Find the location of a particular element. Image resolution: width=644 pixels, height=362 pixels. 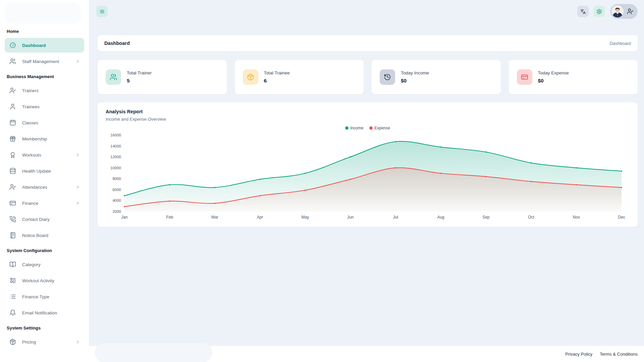

sidebar-item-staff-management: Staff Management is located at coordinates (44, 61).